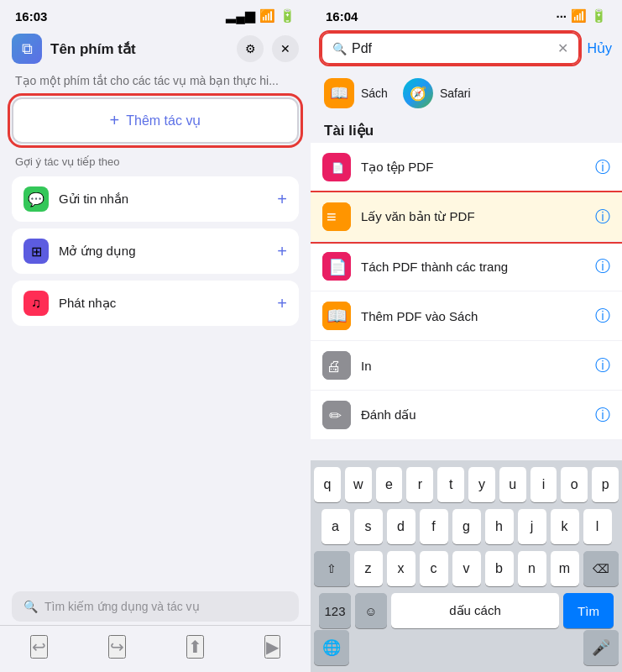  What do you see at coordinates (603, 217) in the screenshot?
I see `info-icon-1: ⓘ` at bounding box center [603, 217].